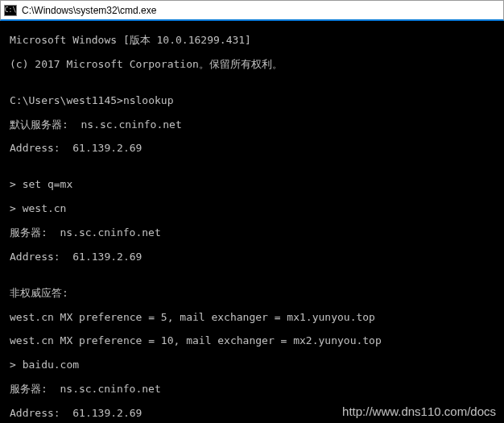  What do you see at coordinates (257, 102) in the screenshot?
I see `terminal-line: C:\Users\west1145>nslookup` at bounding box center [257, 102].